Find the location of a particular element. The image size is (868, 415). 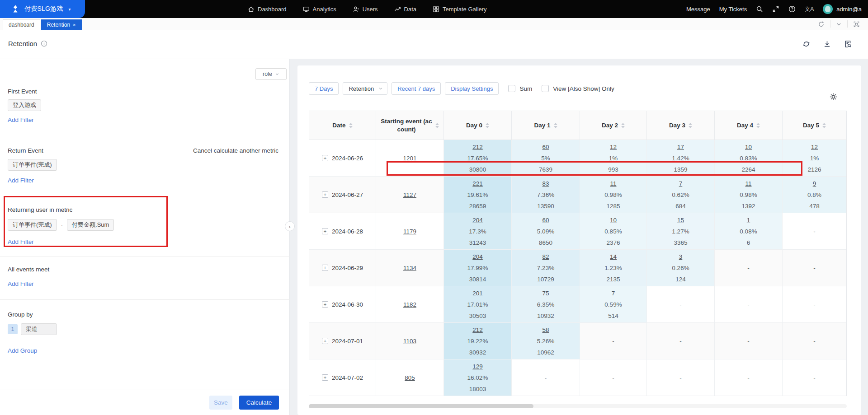

calculate-button: Calculate is located at coordinates (259, 403).